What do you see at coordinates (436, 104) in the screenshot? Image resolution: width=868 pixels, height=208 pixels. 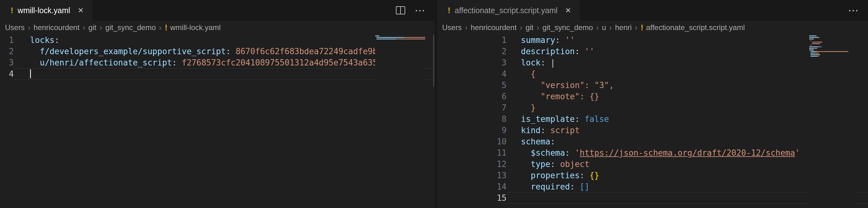 I see `pane-resize-sash` at bounding box center [436, 104].